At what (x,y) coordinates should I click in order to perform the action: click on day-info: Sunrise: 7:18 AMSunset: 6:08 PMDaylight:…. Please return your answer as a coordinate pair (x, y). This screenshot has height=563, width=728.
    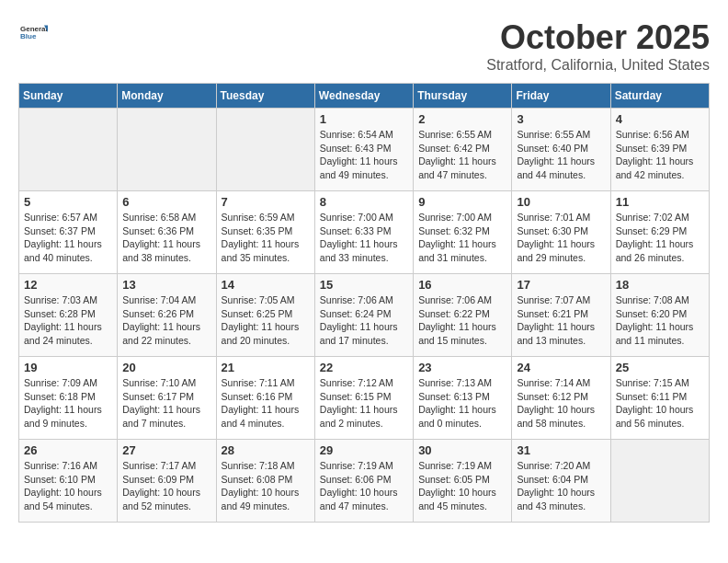
    Looking at the image, I should click on (266, 486).